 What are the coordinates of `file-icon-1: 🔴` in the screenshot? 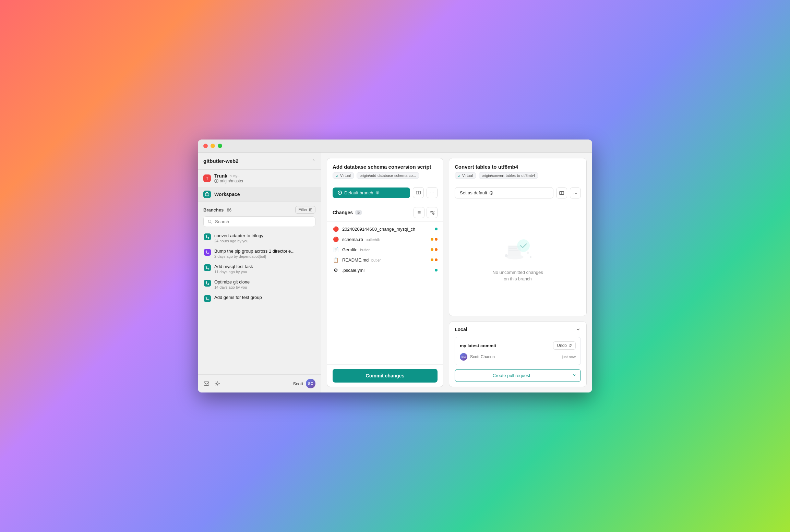 It's located at (336, 239).